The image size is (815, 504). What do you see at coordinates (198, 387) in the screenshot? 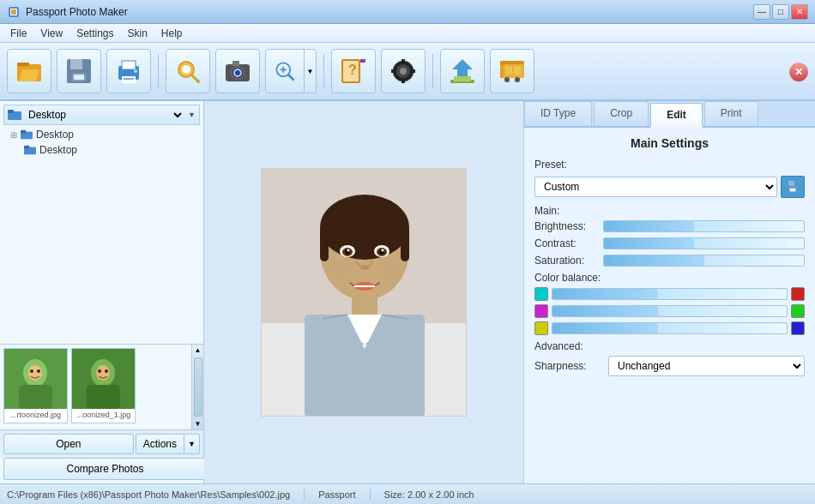
I see `scroll-thumb` at bounding box center [198, 387].